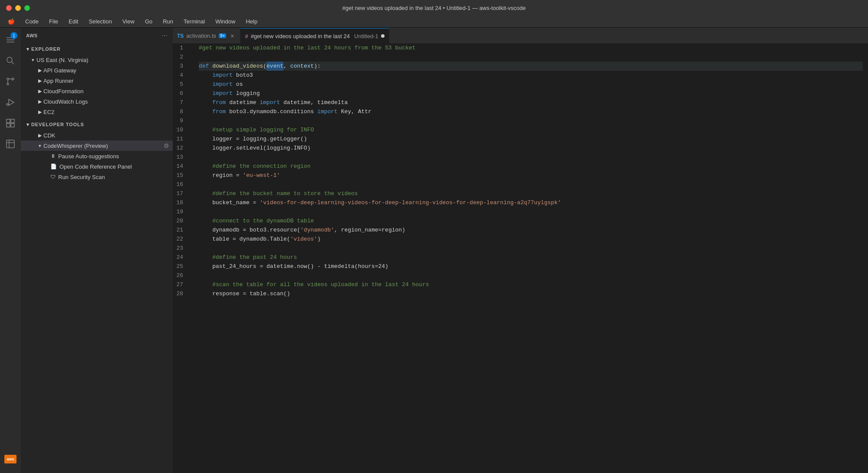 The height and width of the screenshot is (473, 868). Describe the element at coordinates (531, 139) in the screenshot. I see `code-line-11: logger = logging.getLogger()` at that location.